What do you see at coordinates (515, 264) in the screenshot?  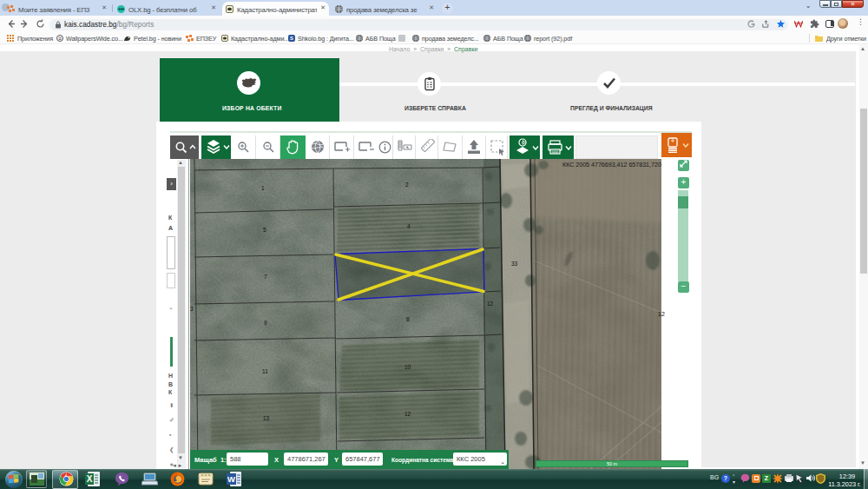 I see `svg-text: 33` at bounding box center [515, 264].